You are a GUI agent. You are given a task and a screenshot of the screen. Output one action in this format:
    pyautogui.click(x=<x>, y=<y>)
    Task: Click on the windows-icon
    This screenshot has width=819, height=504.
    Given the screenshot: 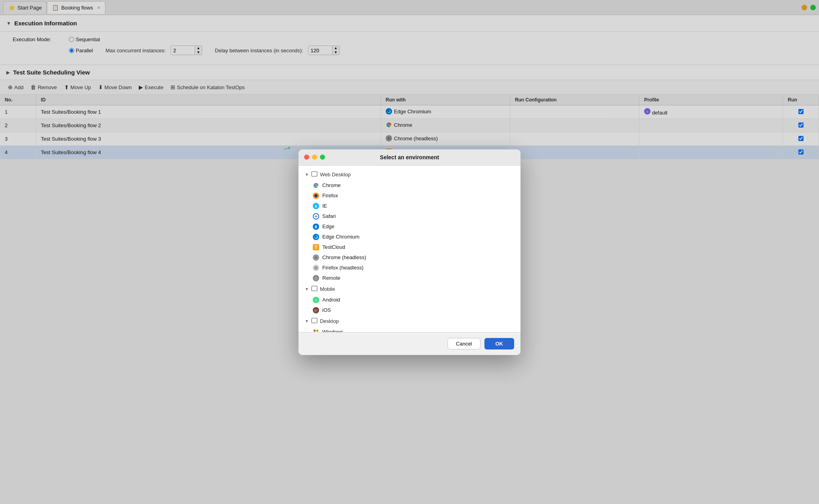 What is the action you would take?
    pyautogui.click(x=316, y=330)
    